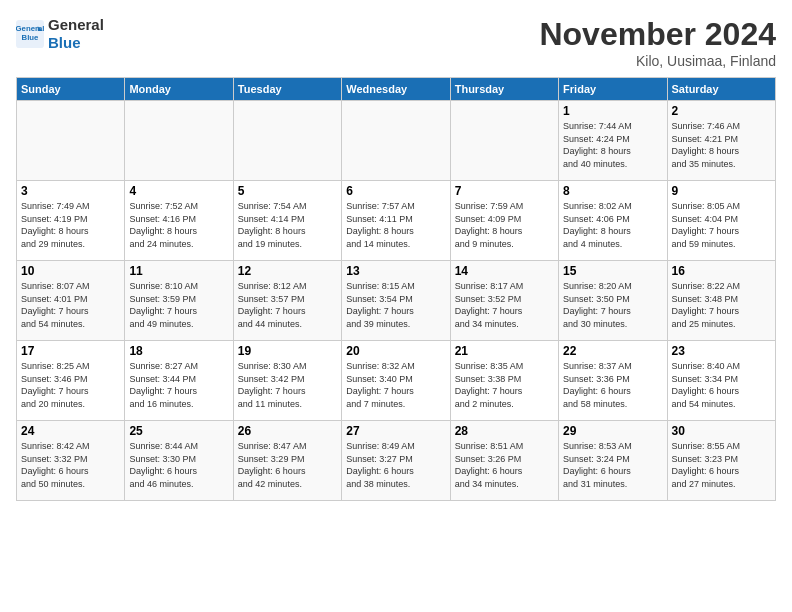 The image size is (792, 612). What do you see at coordinates (504, 191) in the screenshot?
I see `day-number: 7` at bounding box center [504, 191].